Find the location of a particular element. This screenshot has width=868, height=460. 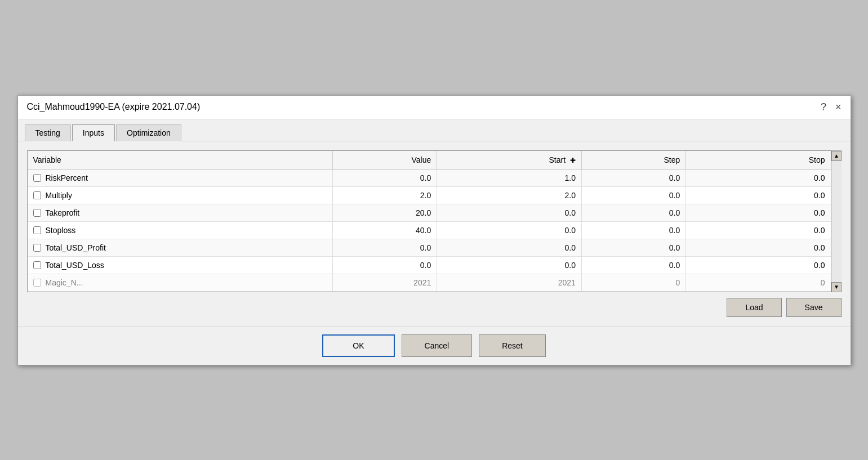

variable-name: Total_USD_Profit is located at coordinates (75, 248).